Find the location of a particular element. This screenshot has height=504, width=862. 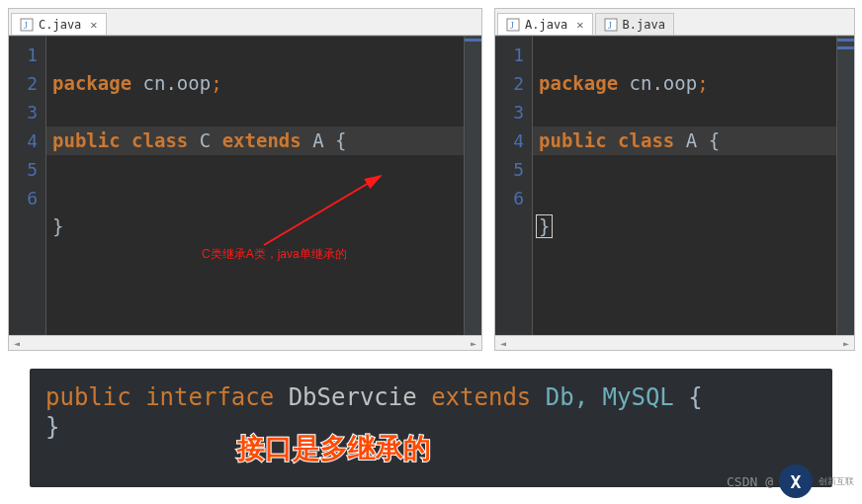

tab-label: C.java is located at coordinates (59, 25).